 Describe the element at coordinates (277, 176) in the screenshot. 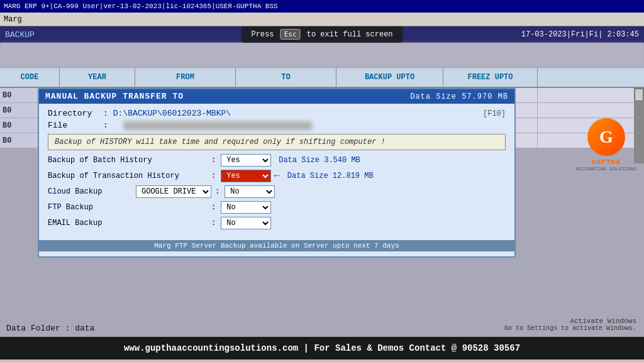

I see `red-arrow-icon: ←` at that location.